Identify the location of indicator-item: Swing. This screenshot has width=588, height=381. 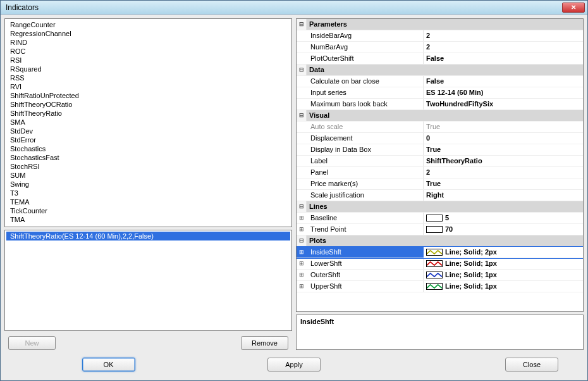
(148, 184).